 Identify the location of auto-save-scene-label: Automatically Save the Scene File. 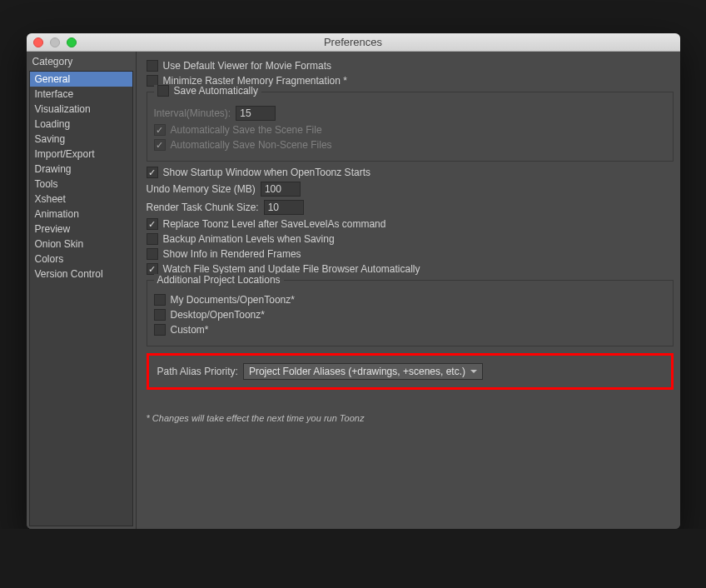
(246, 130).